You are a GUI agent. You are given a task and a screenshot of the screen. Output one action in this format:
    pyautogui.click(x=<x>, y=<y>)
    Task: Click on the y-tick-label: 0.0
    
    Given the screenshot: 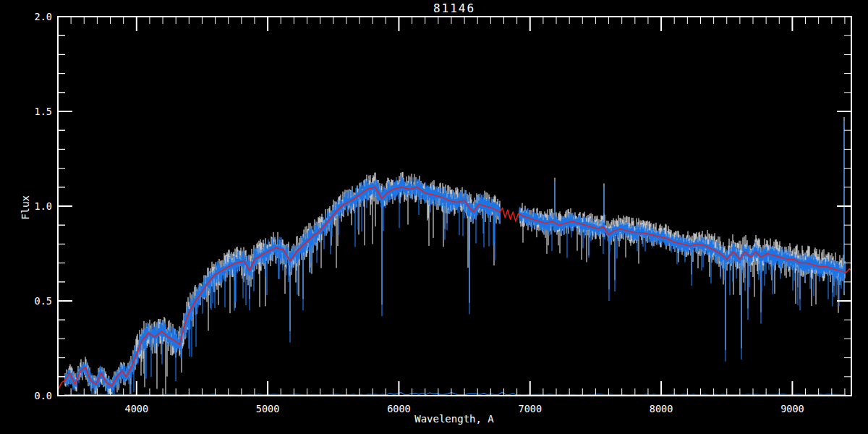 What is the action you would take?
    pyautogui.click(x=43, y=396)
    